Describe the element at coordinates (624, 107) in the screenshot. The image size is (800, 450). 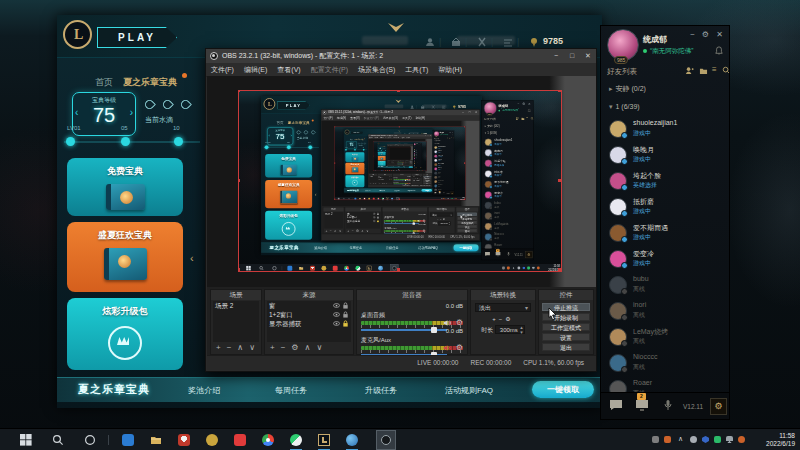
I see `friend-group-expanded: ▾1 (6/39)` at that location.